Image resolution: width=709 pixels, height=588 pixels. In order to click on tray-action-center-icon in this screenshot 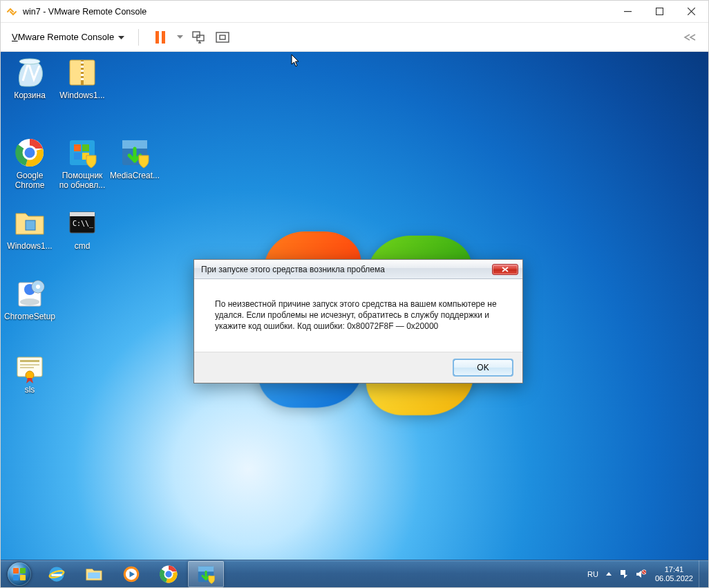, I will do `click(624, 573)`.